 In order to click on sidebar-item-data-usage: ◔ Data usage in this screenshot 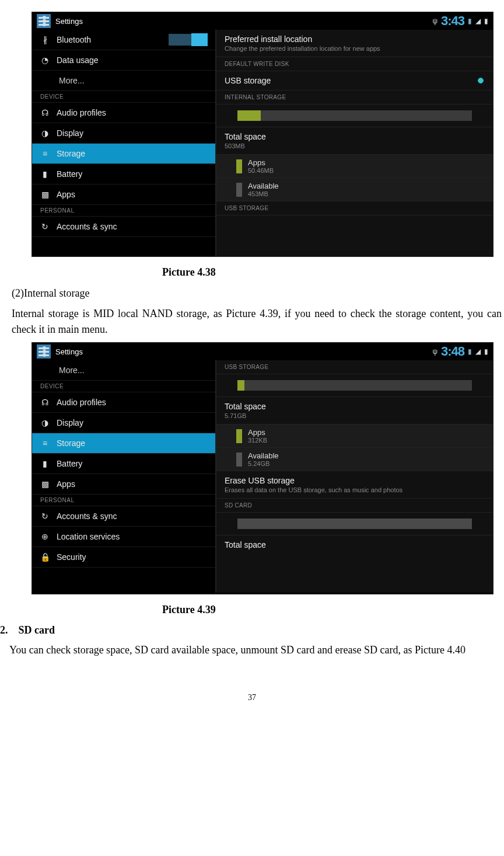, I will do `click(124, 61)`.